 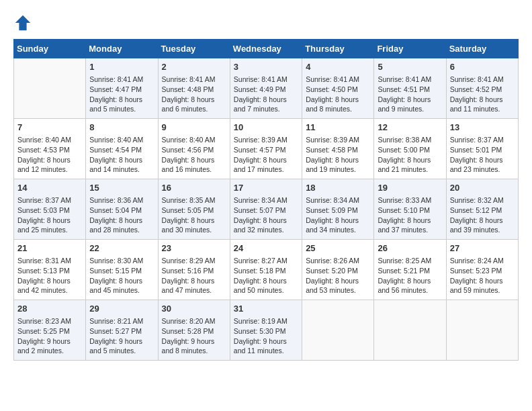 What do you see at coordinates (193, 270) in the screenshot?
I see `calendar-cell: 23Sunrise: 8:29 AM Sunset: 5:16 PM Dayli…` at bounding box center [193, 270].